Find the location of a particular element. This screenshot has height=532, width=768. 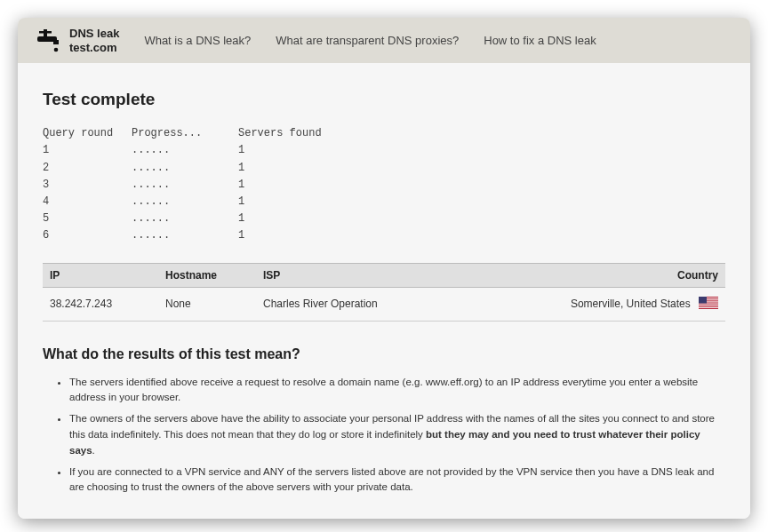

query-row: 1 ...... 1 is located at coordinates (384, 151).